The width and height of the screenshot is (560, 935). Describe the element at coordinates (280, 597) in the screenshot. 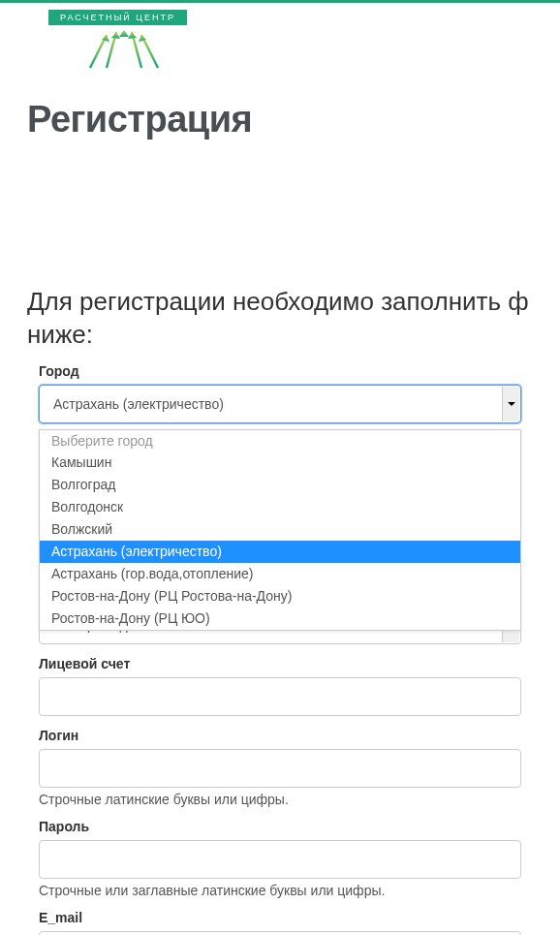

I see `city-option: Ростов-на-Дону (РЦ Ростова-на-Дону)` at that location.